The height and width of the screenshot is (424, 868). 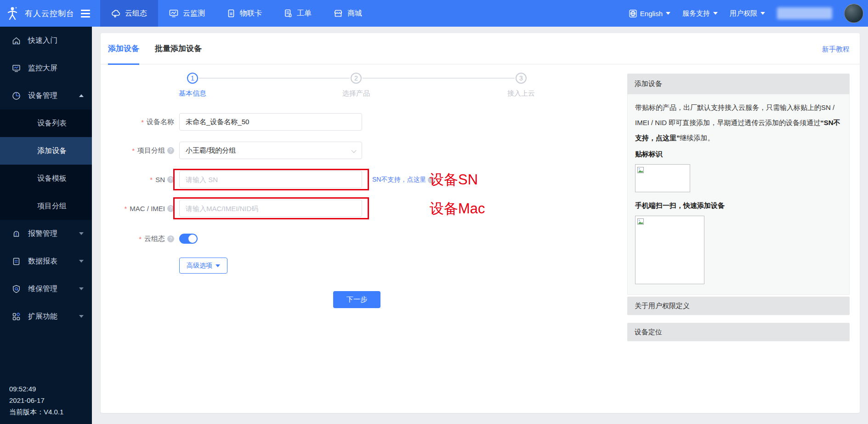 What do you see at coordinates (288, 13) in the screenshot?
I see `work-order-icon` at bounding box center [288, 13].